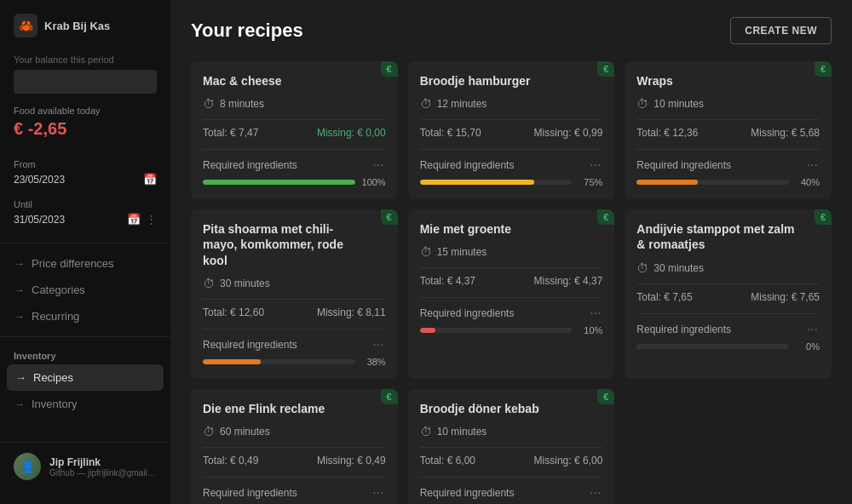  I want to click on total-cost: Total: € 12,60, so click(233, 312).